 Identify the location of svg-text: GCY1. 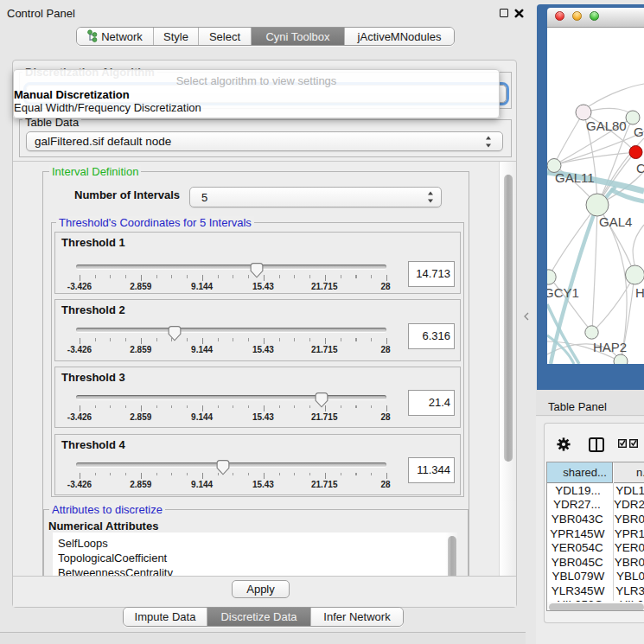
(564, 292).